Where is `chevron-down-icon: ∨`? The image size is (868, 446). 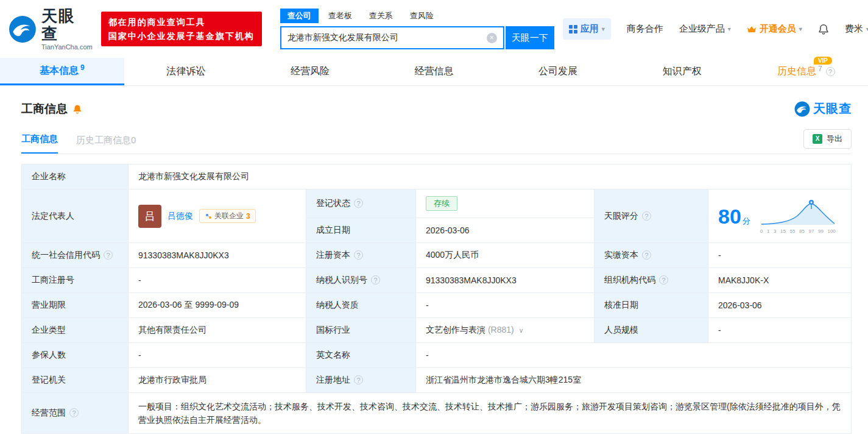
chevron-down-icon: ∨ is located at coordinates (521, 330).